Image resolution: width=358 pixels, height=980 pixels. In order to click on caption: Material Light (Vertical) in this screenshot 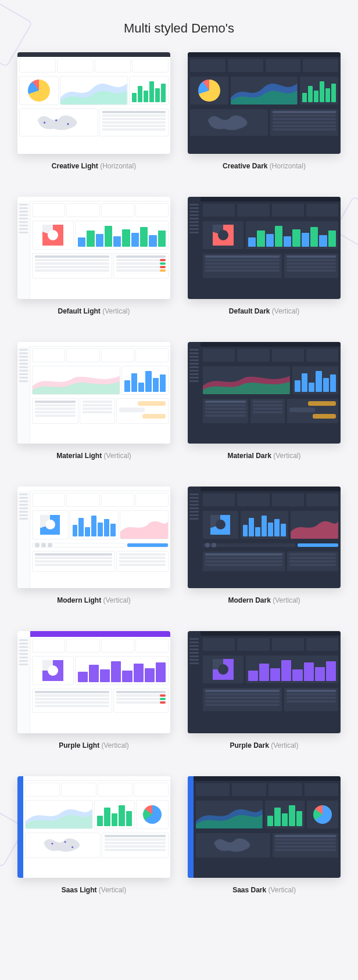, I will do `click(94, 456)`.